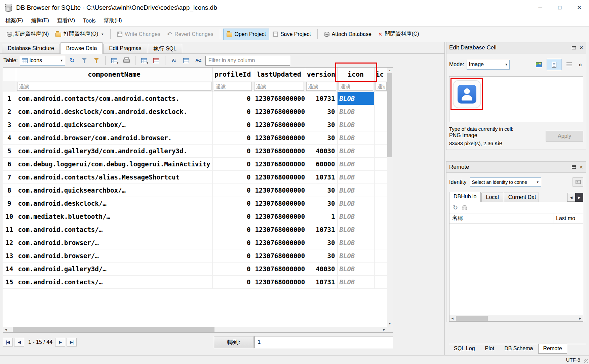  What do you see at coordinates (453, 318) in the screenshot?
I see `scroll-left-icon: ◀` at bounding box center [453, 318].